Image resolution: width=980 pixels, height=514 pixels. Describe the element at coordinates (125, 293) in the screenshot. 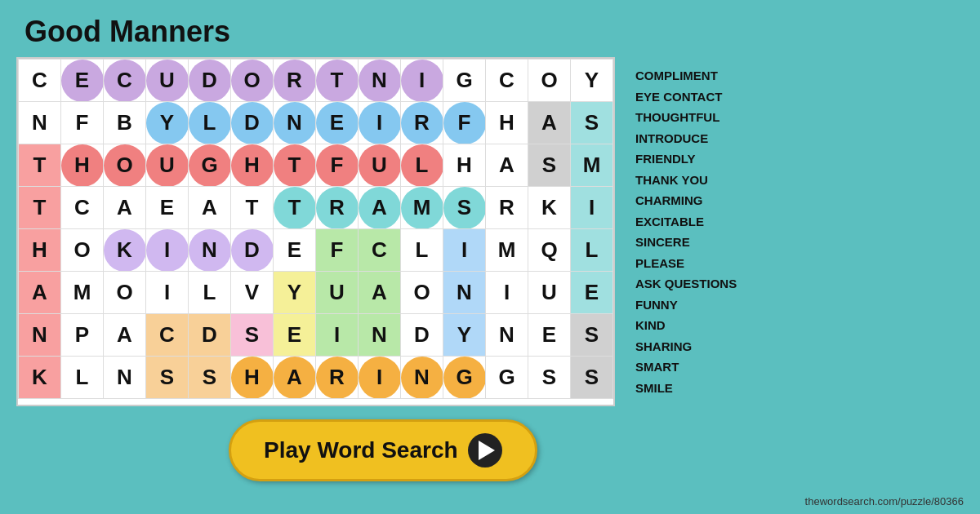

I see `cell-5-2: O` at that location.